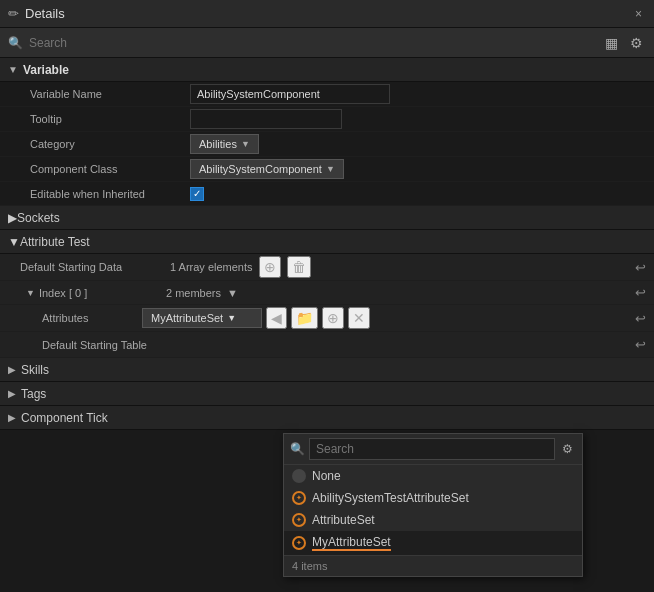  What do you see at coordinates (92, 318) in the screenshot?
I see `attributes-label: Attributes` at bounding box center [92, 318].